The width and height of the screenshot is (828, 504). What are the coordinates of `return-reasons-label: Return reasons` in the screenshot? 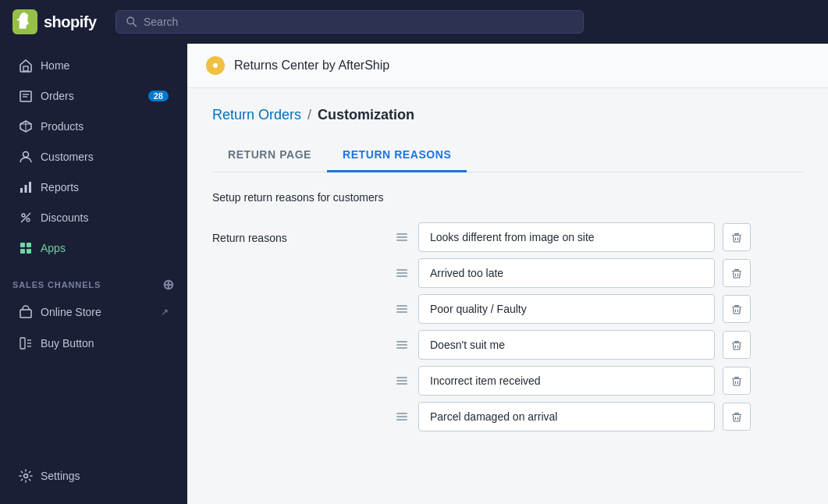 It's located at (290, 233).